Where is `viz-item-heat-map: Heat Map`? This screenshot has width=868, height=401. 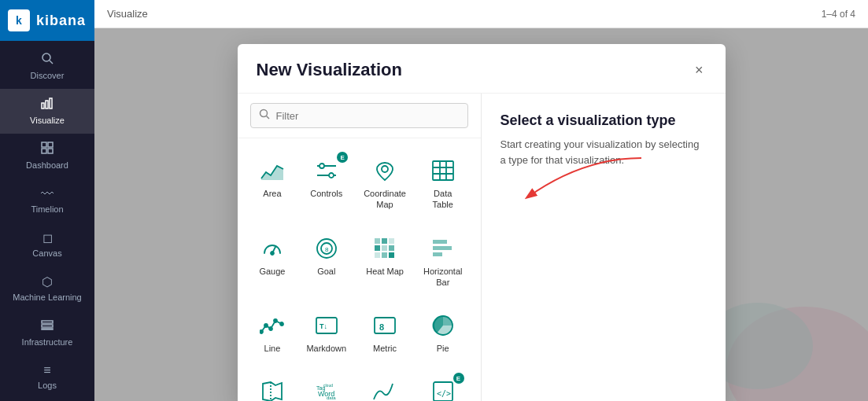
viz-item-heat-map: Heat Map is located at coordinates (385, 261).